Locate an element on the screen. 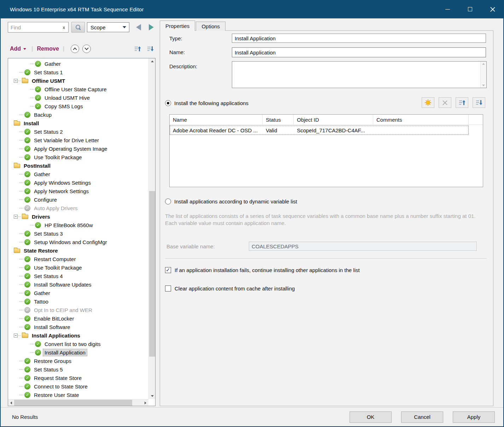 The image size is (504, 427). apply-button: Apply is located at coordinates (474, 417).